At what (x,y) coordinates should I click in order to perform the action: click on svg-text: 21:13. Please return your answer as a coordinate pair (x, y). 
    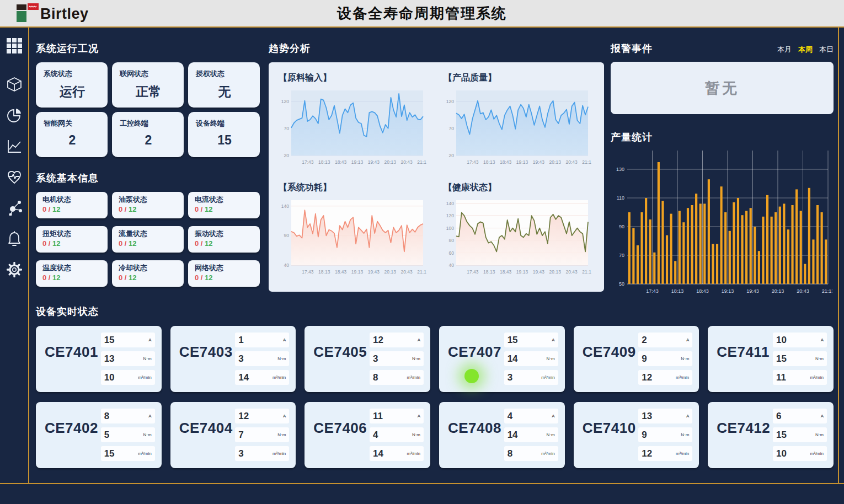
    Looking at the image, I should click on (421, 162).